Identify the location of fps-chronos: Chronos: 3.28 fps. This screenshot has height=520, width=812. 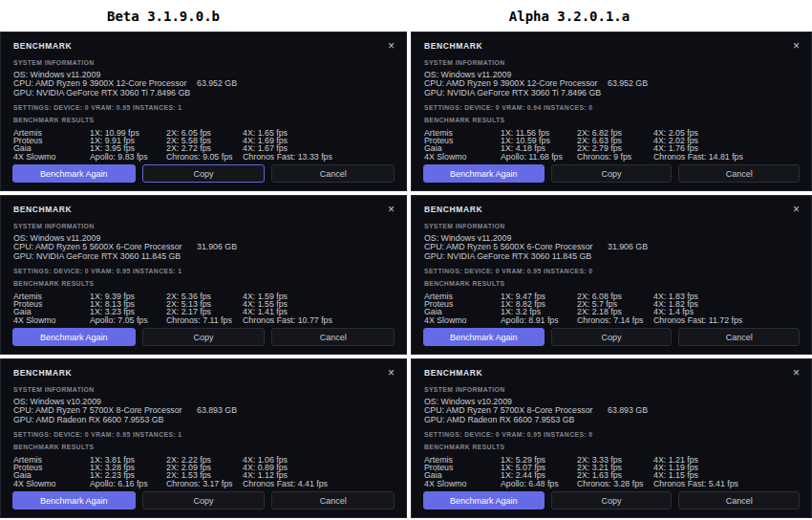
(615, 484).